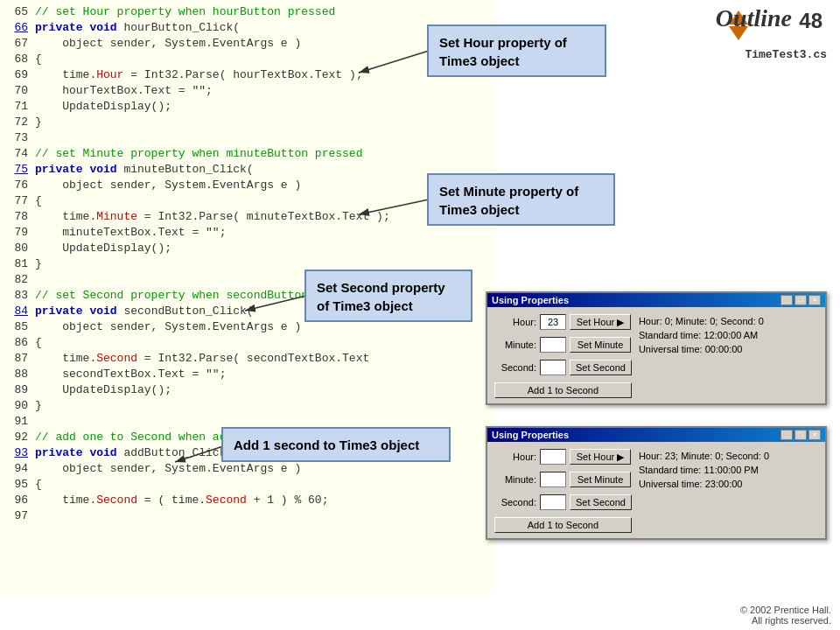  What do you see at coordinates (564, 502) in the screenshot?
I see `dialog2-second-row: Second: Set Second` at bounding box center [564, 502].